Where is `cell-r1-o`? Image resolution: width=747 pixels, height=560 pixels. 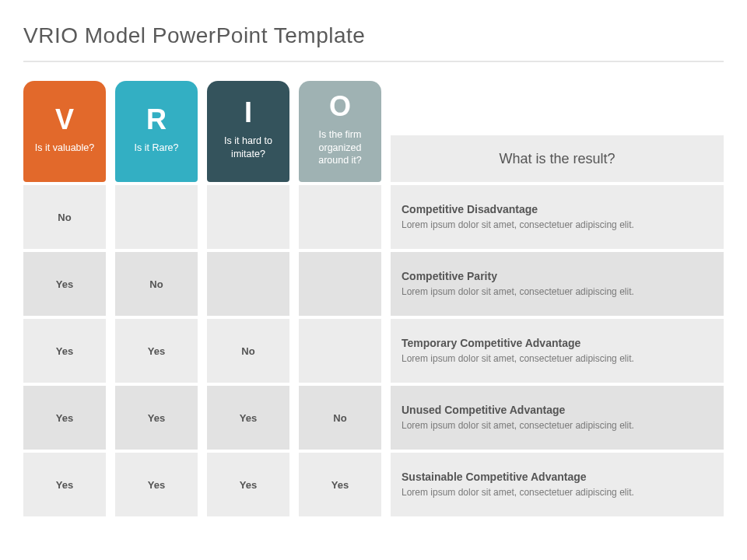 cell-r1-o is located at coordinates (340, 284).